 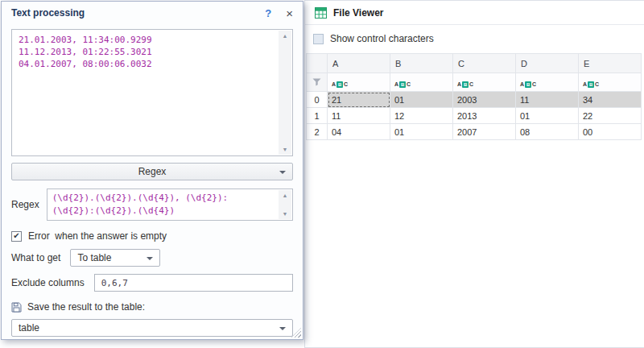 I want to click on grid-cell: 2003, so click(x=485, y=100).